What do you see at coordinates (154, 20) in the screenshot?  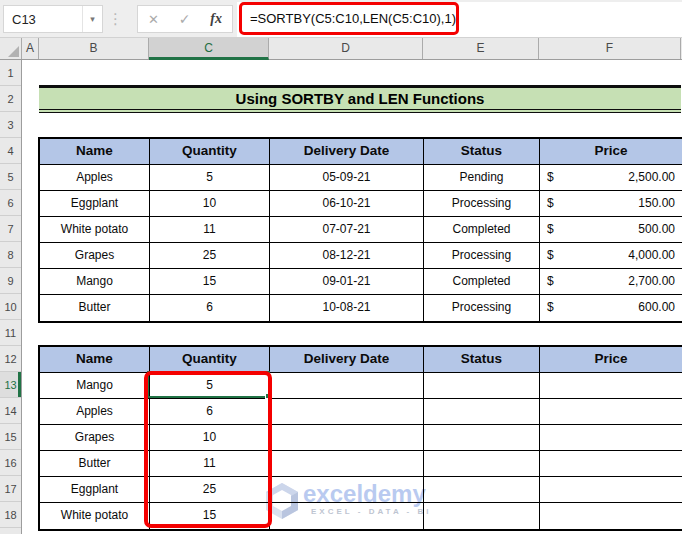 I see `cancel-icon: ✕` at bounding box center [154, 20].